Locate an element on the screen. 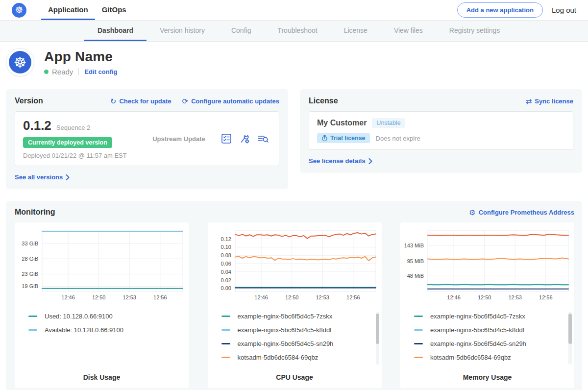  current-version-card: 0.1.2 Sequence 2 Currently deployed vers… is located at coordinates (147, 139).